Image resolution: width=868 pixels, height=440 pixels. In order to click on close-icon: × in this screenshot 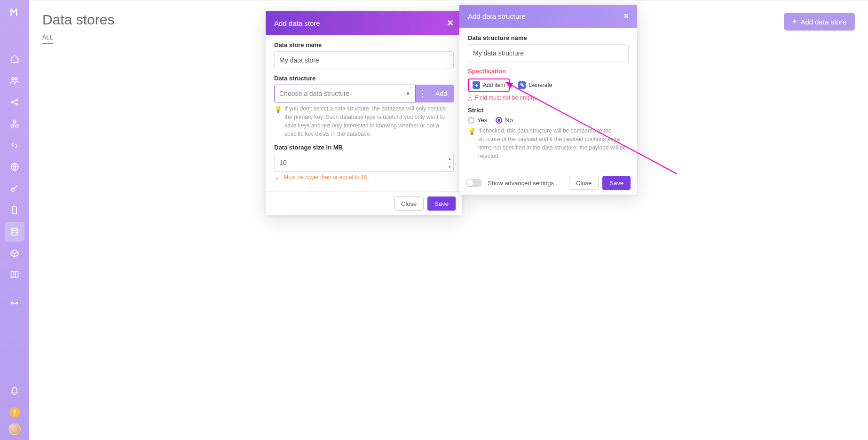, I will do `click(626, 16)`.